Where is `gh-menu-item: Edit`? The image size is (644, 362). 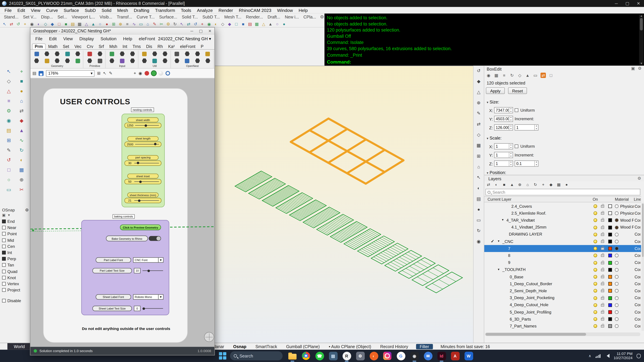 gh-menu-item: Edit is located at coordinates (53, 38).